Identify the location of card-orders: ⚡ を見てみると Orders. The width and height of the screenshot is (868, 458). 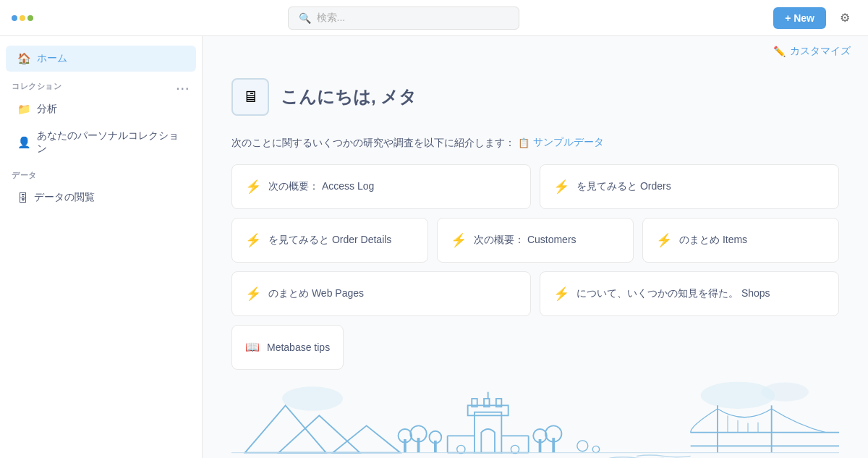
(689, 187).